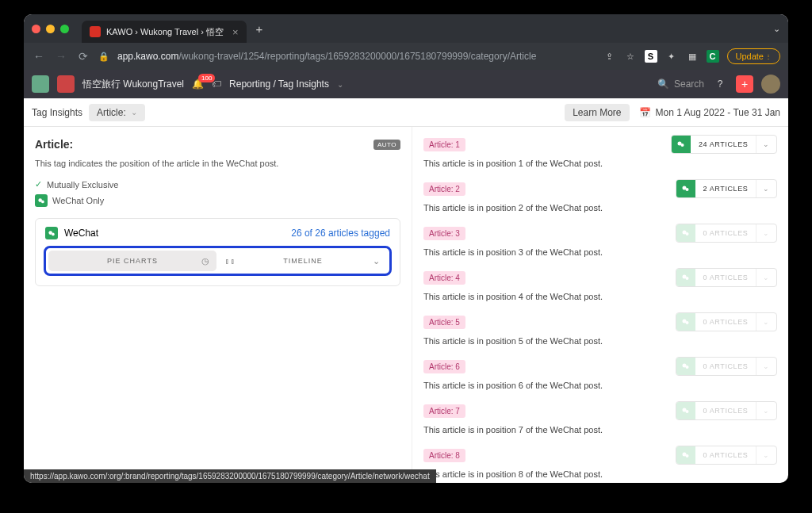  What do you see at coordinates (771, 84) in the screenshot?
I see `user-avatar` at bounding box center [771, 84].